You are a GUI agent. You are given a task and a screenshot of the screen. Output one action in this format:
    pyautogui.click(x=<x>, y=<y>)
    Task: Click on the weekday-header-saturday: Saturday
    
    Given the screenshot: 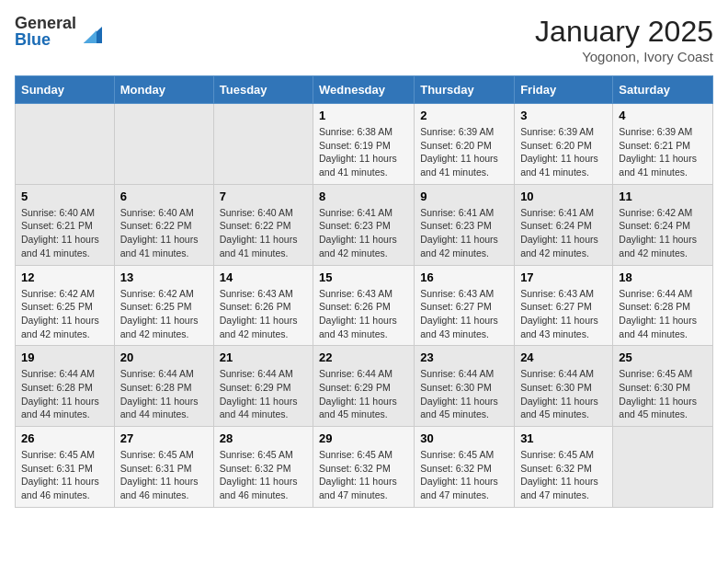 What is the action you would take?
    pyautogui.click(x=664, y=90)
    